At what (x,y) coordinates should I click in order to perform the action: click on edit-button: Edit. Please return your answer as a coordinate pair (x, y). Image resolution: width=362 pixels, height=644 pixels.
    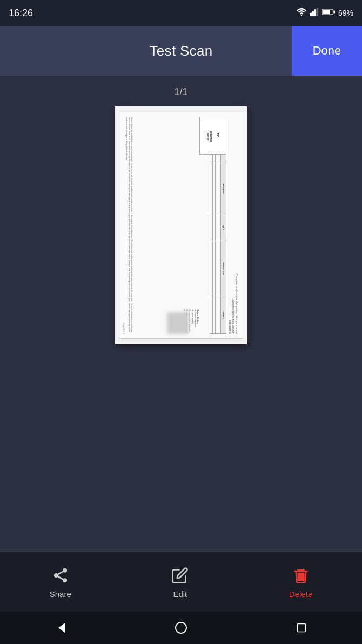
    Looking at the image, I should click on (180, 582).